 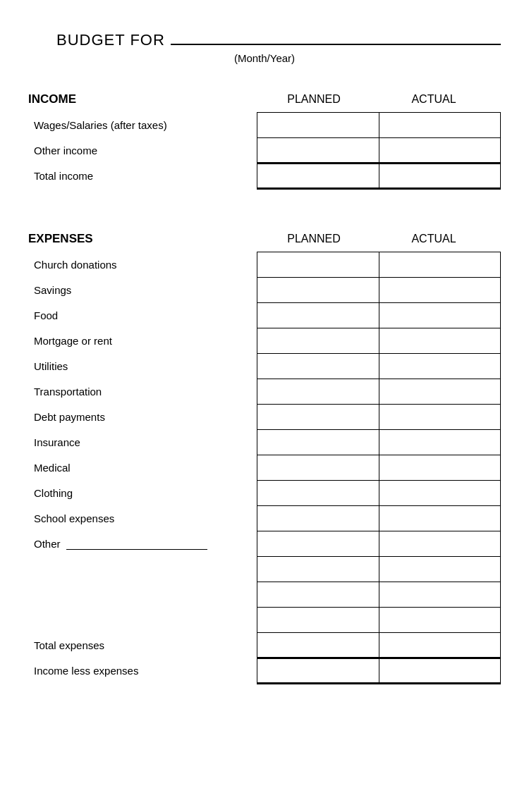 What do you see at coordinates (142, 443) in the screenshot?
I see `insurance-label: Insurance` at bounding box center [142, 443].